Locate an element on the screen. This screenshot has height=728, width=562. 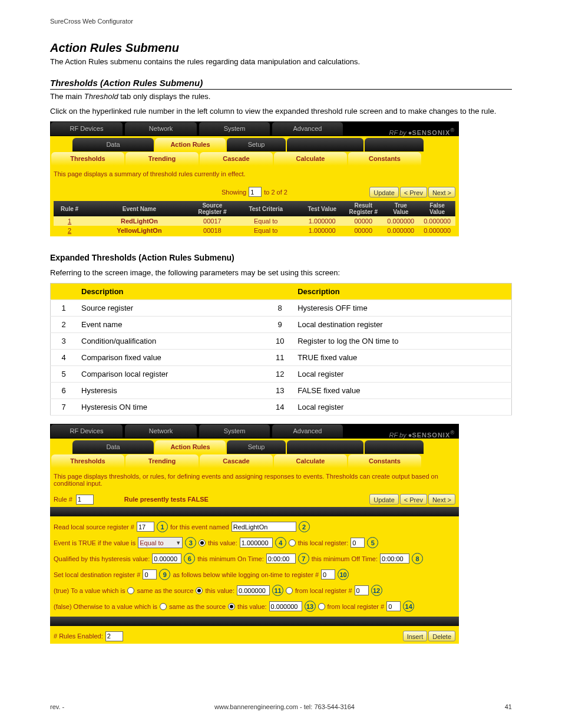
footer-page: 41 is located at coordinates (508, 707).